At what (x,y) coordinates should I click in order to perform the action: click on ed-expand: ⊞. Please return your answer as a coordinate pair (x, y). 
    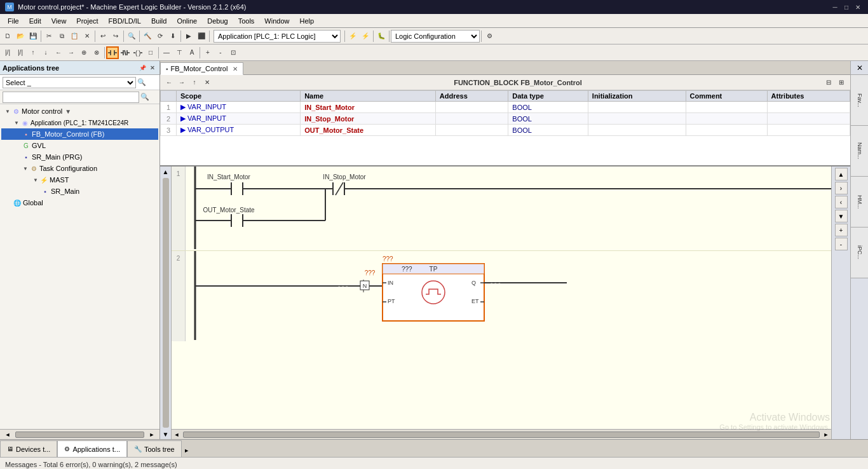
    Looking at the image, I should click on (841, 83).